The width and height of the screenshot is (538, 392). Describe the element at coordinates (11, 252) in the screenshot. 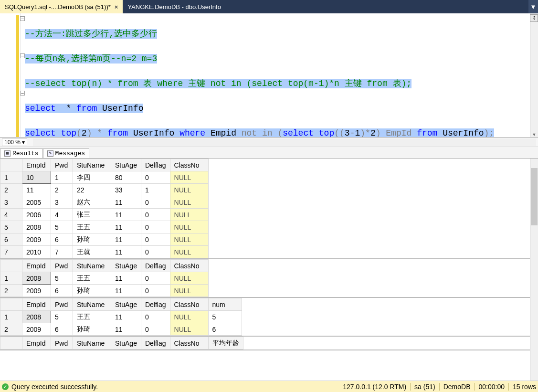

I see `row-number: 7` at that location.